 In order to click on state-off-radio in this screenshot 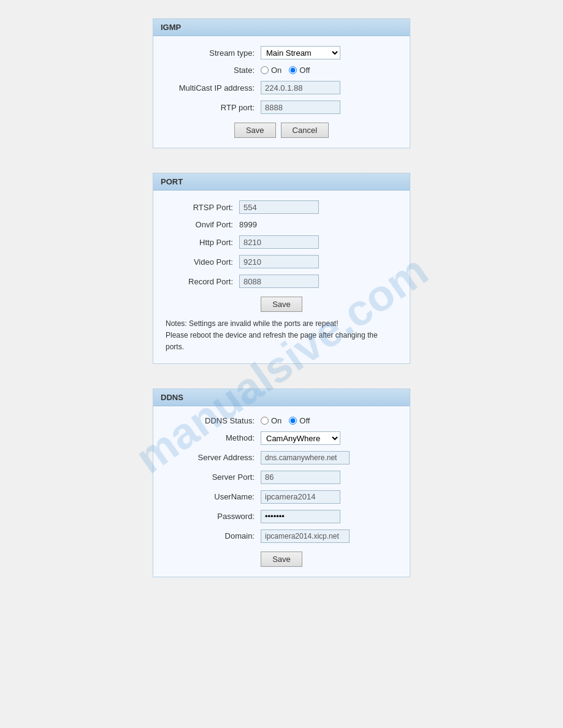, I will do `click(293, 70)`.